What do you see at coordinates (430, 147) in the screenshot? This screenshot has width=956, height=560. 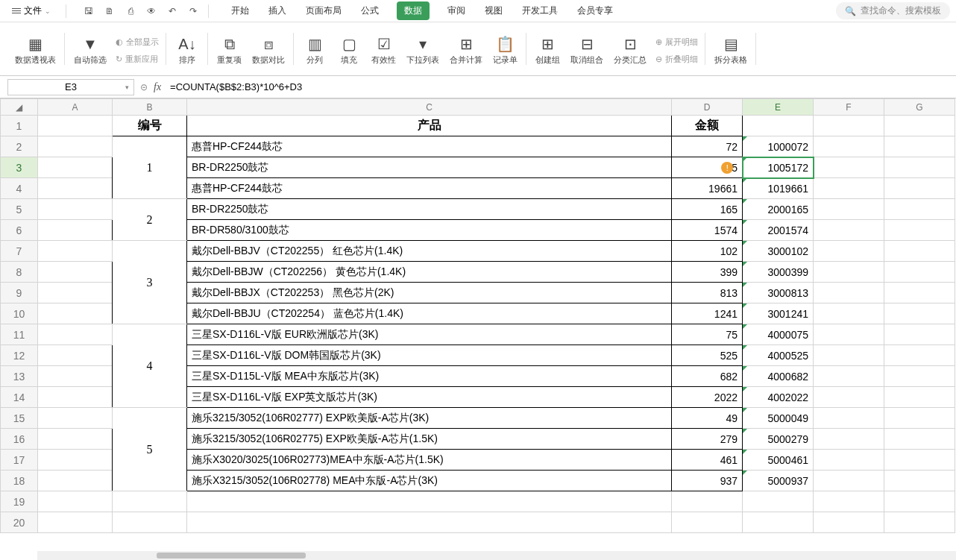 I see `cell-product: 惠普HP-CF244鼓芯` at bounding box center [430, 147].